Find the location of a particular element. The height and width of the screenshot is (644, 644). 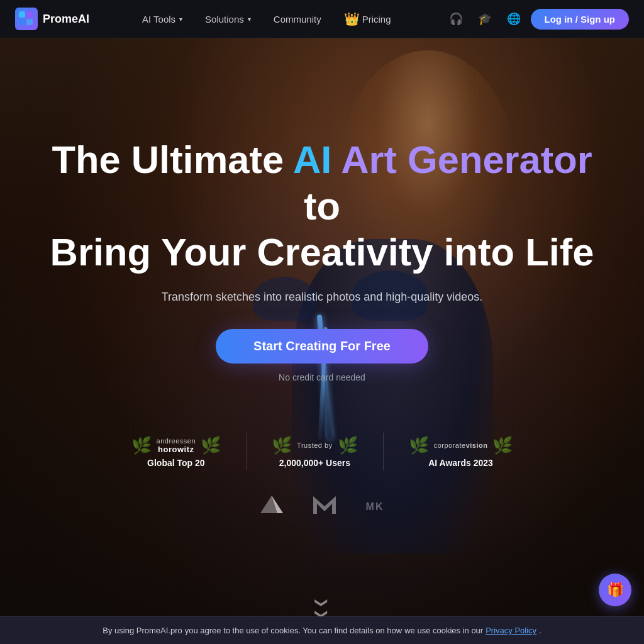

award-logo-3: corporatevision is located at coordinates (461, 445).